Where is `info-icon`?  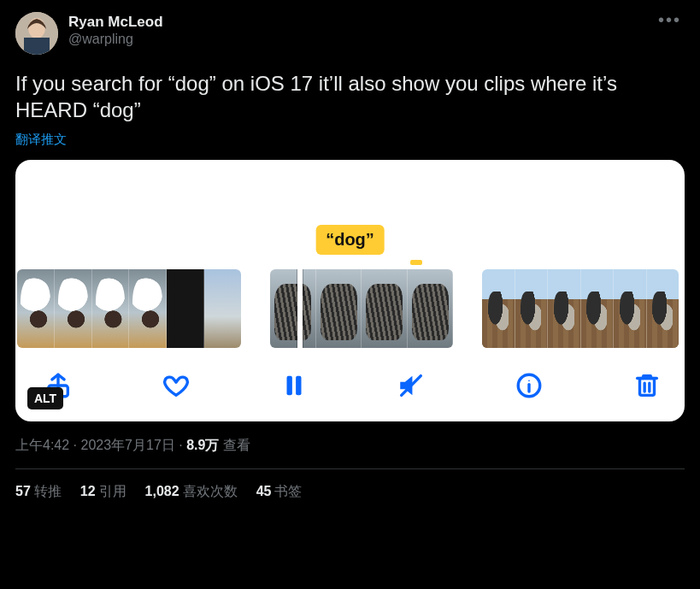 info-icon is located at coordinates (529, 386).